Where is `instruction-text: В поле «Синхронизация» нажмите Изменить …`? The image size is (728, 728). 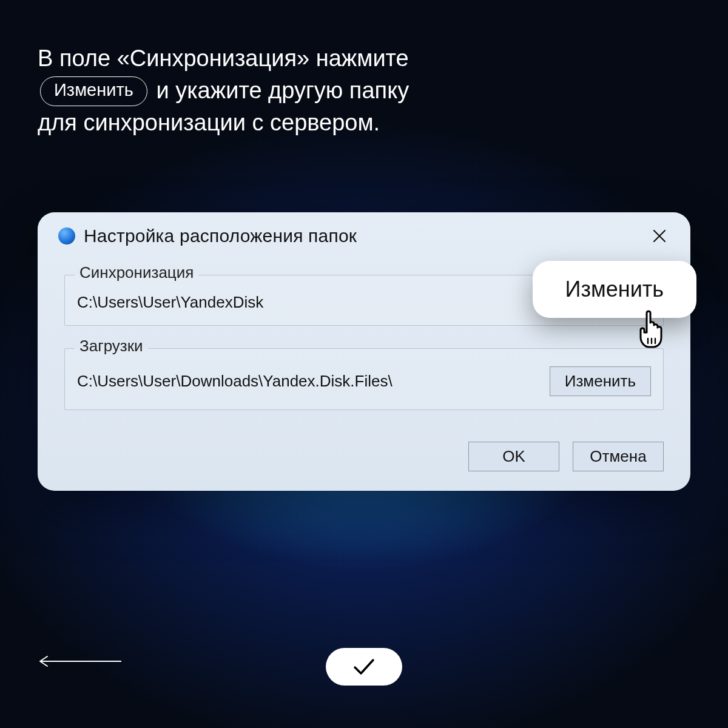 instruction-text: В поле «Синхронизация» нажмите Изменить … is located at coordinates (364, 91).